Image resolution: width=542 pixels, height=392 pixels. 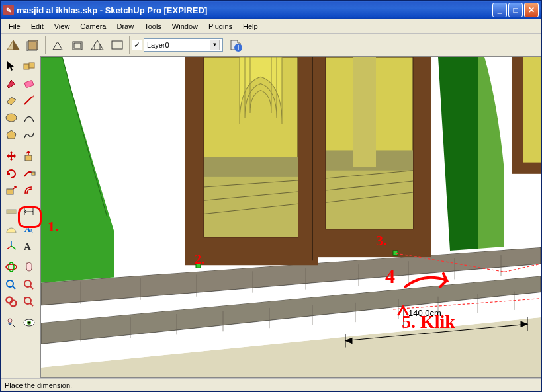 What do you see at coordinates (183, 45) in the screenshot?
I see `layer-select: Layer0 ▼` at bounding box center [183, 45].